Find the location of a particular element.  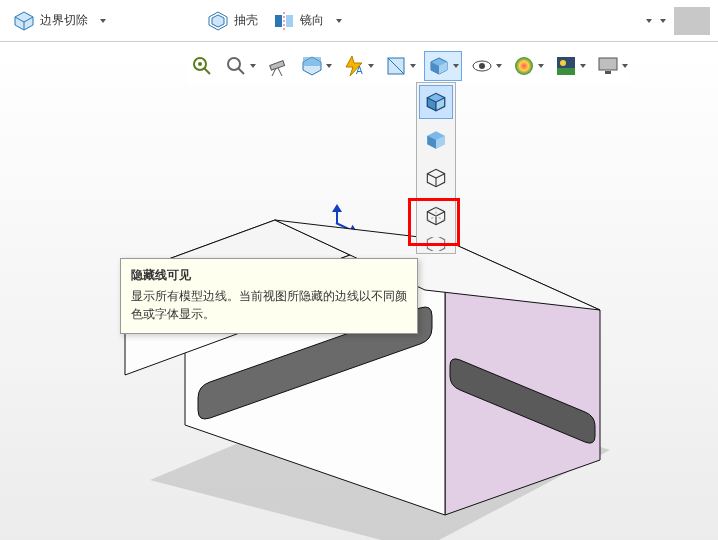

shaded-with-edges-option is located at coordinates (436, 102).